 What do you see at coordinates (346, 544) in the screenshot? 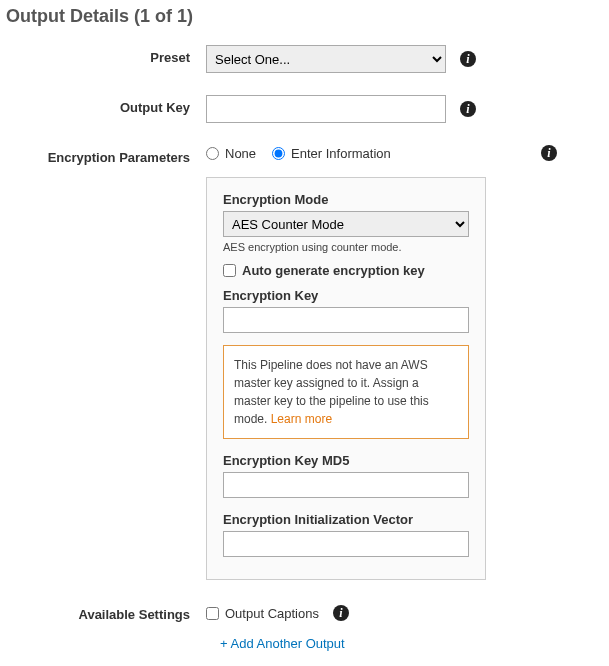
I see `encryption-iv-input` at bounding box center [346, 544].